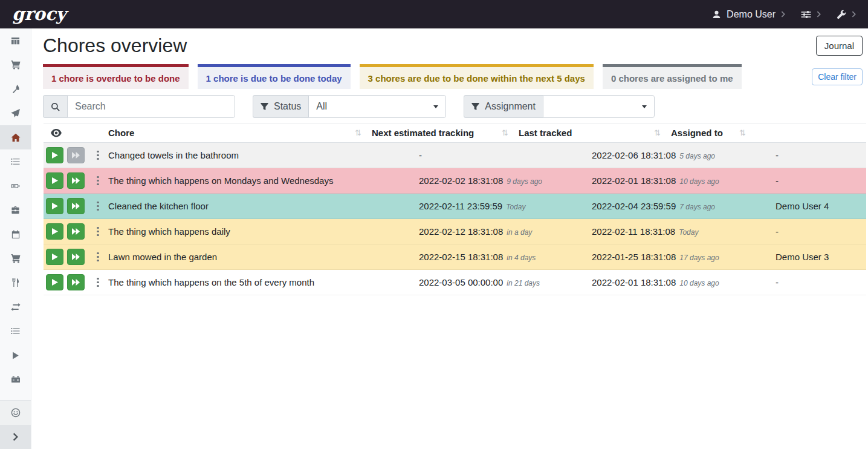 The height and width of the screenshot is (449, 868). What do you see at coordinates (16, 65) in the screenshot?
I see `shopping-cart-icon` at bounding box center [16, 65].